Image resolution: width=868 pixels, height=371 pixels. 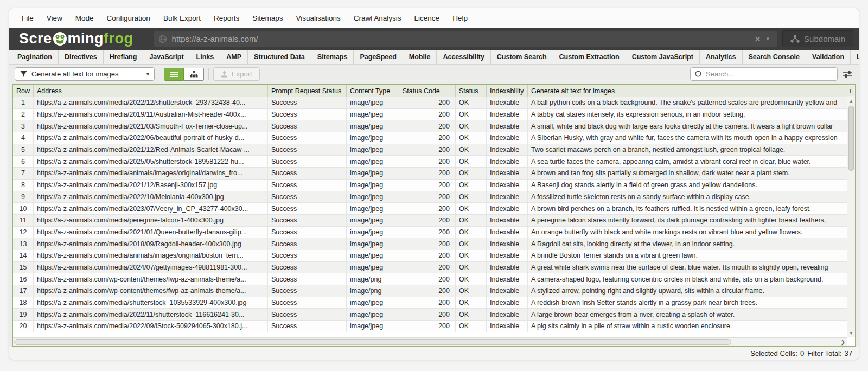 What do you see at coordinates (151, 138) in the screenshot?
I see `cell-address: https://a-z-animals.com/media/2022/06/be…` at bounding box center [151, 138].